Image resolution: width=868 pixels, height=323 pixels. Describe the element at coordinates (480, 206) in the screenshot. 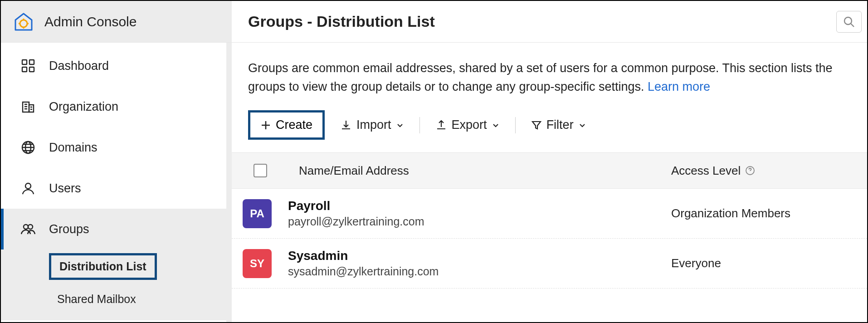

I see `group-name: Payroll` at that location.